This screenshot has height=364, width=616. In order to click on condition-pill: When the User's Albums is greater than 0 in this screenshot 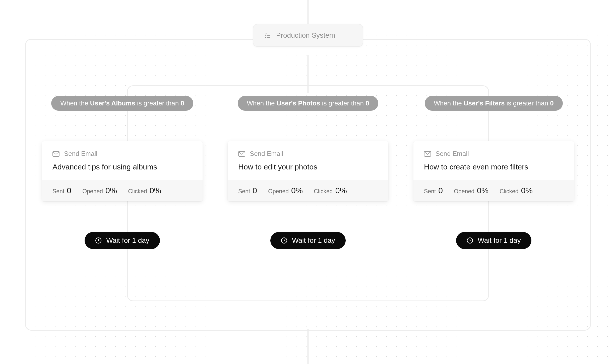, I will do `click(122, 103)`.